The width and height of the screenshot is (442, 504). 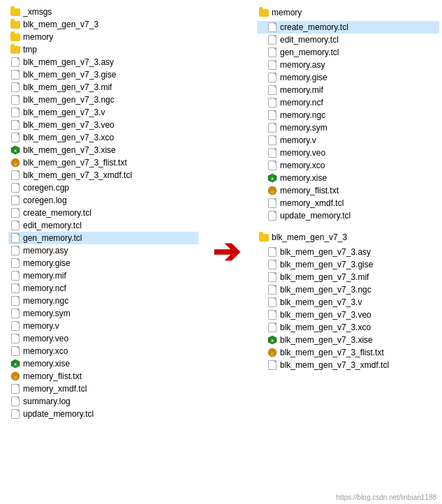 What do you see at coordinates (46, 301) in the screenshot?
I see `file-name-label: memory.ngc` at bounding box center [46, 301].